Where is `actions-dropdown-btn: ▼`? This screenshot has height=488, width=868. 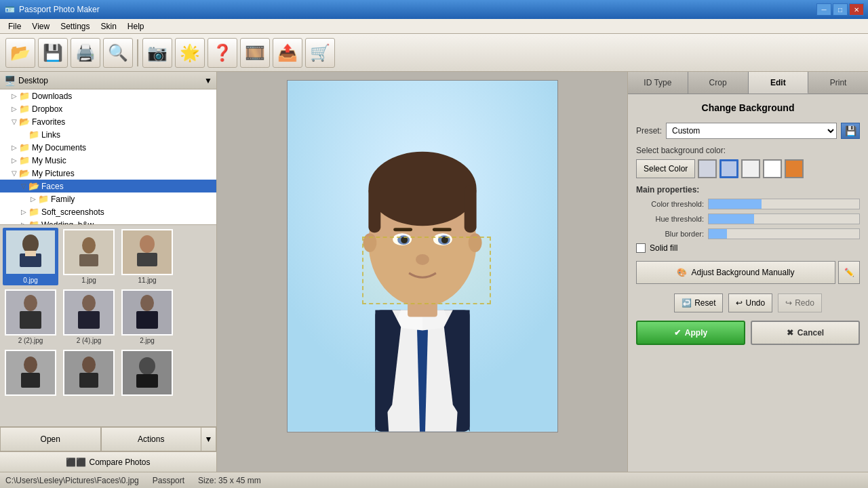 actions-dropdown-btn: ▼ is located at coordinates (209, 439).